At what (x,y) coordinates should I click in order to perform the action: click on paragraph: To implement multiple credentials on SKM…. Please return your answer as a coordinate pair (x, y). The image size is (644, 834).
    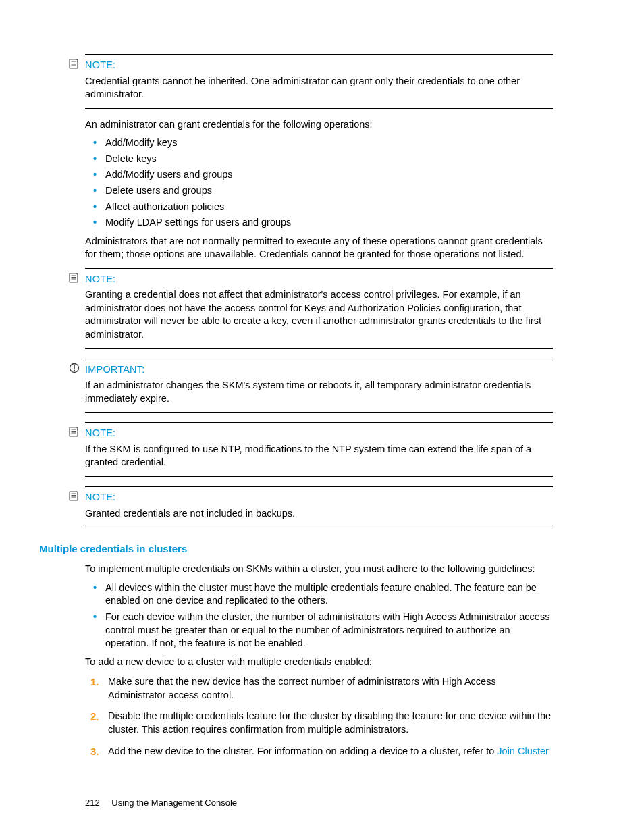
    Looking at the image, I should click on (319, 569).